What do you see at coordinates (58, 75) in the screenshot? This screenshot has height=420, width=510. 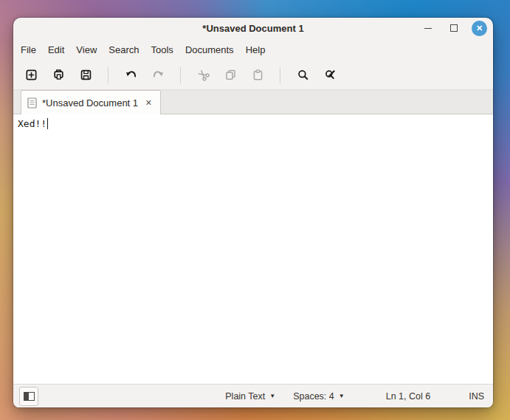 I see `open-document-button` at bounding box center [58, 75].